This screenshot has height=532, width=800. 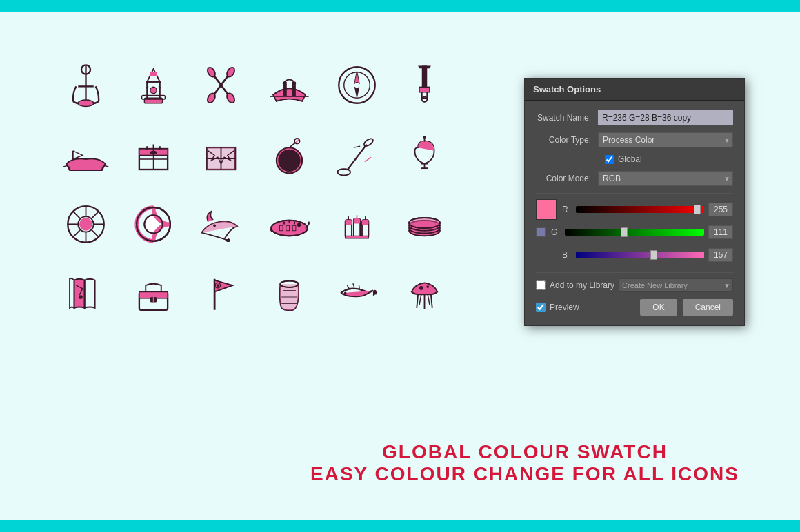 I want to click on r-slider-thumb, so click(x=697, y=209).